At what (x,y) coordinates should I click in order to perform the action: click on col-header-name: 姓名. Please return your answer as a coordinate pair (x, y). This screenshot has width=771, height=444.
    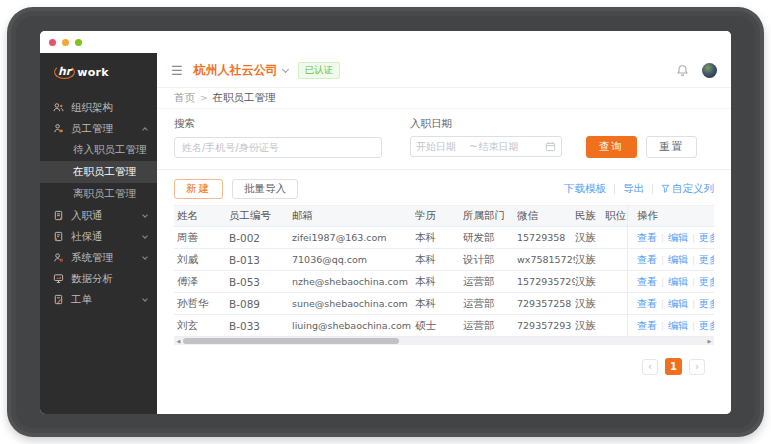
    Looking at the image, I should click on (202, 216).